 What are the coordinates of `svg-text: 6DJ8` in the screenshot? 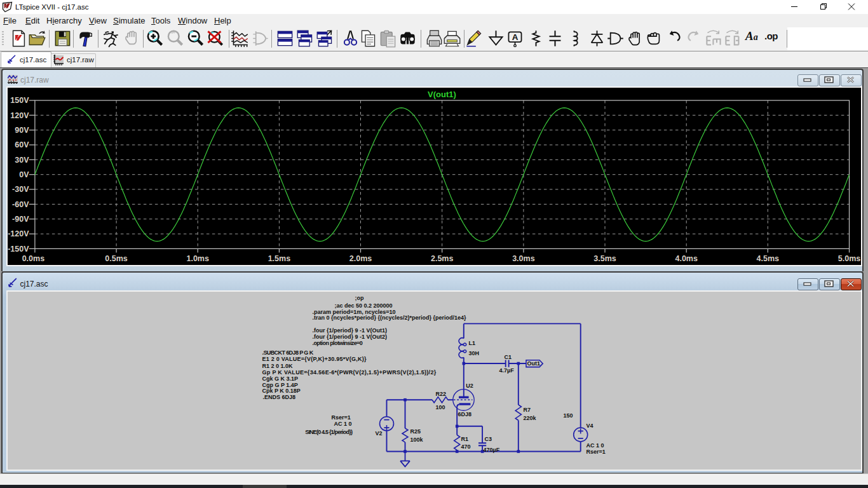 It's located at (465, 414).